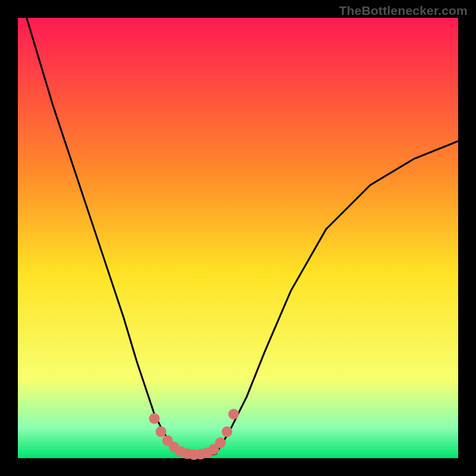 Image resolution: width=476 pixels, height=476 pixels. Describe the element at coordinates (403, 11) in the screenshot. I see `watermark-text: TheBottlenecker.com` at that location.